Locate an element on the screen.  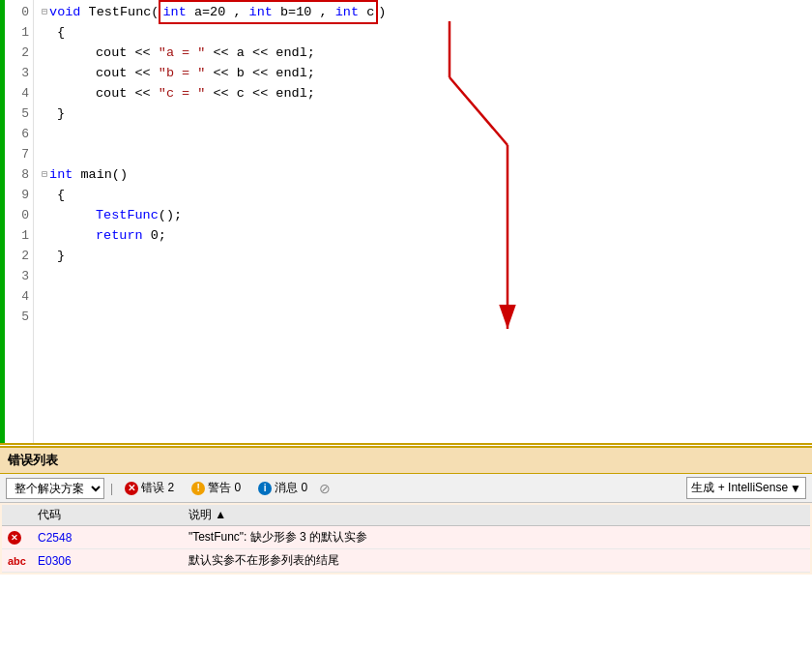
error-filter-btn: ✕ 错误 2 is located at coordinates (149, 487).